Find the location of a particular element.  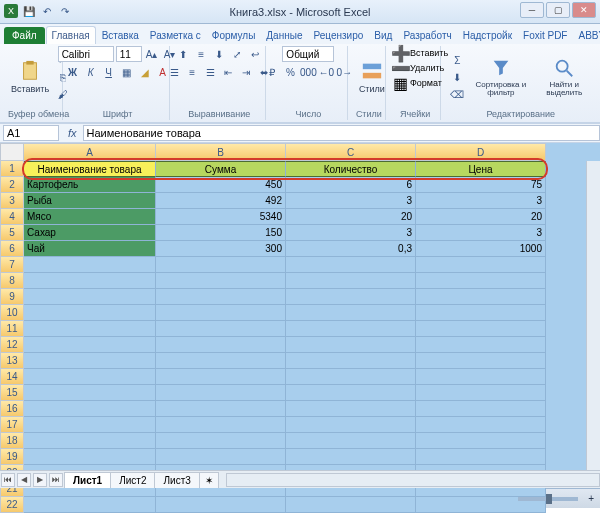

autosum-icon: Σ is located at coordinates (457, 60).